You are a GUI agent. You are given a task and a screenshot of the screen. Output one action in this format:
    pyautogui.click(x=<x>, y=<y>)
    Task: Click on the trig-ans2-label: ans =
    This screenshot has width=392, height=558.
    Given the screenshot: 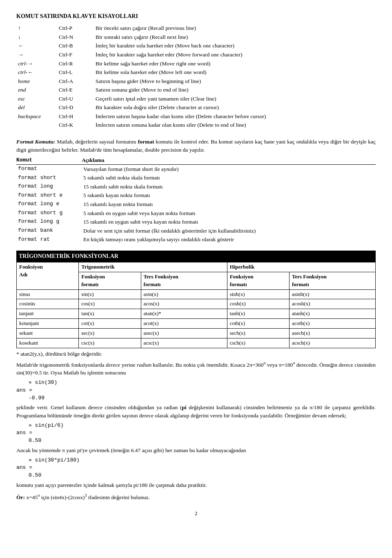 What is the action you would take?
    pyautogui.click(x=196, y=433)
    